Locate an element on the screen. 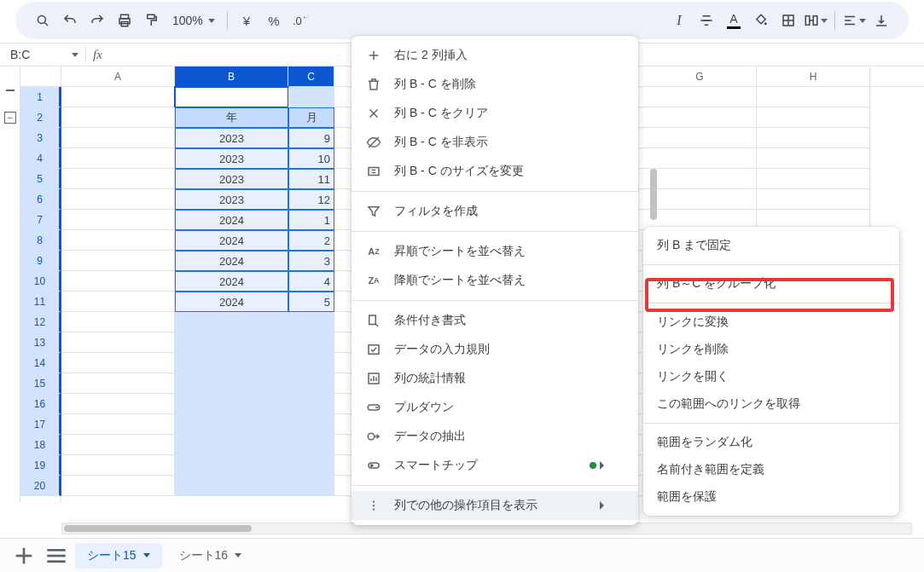 The width and height of the screenshot is (924, 572). row-header: 1 is located at coordinates (41, 97).